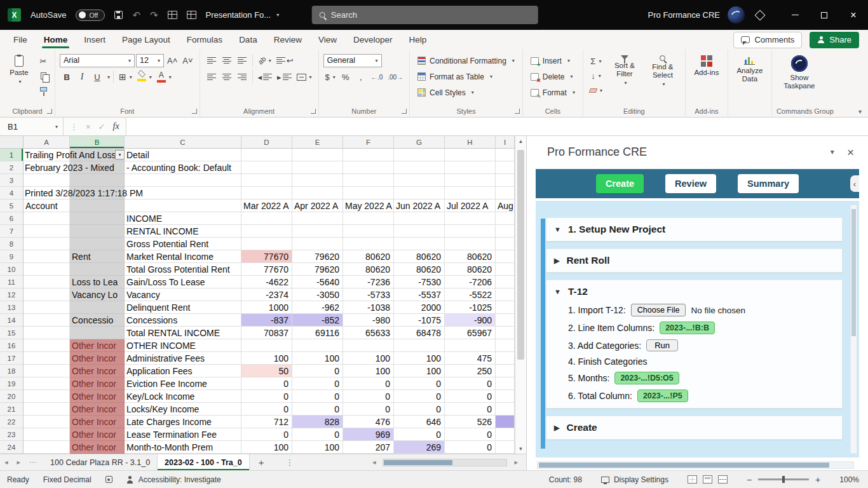  Describe the element at coordinates (50, 111) in the screenshot. I see `clipboard-dialog-launcher` at that location.